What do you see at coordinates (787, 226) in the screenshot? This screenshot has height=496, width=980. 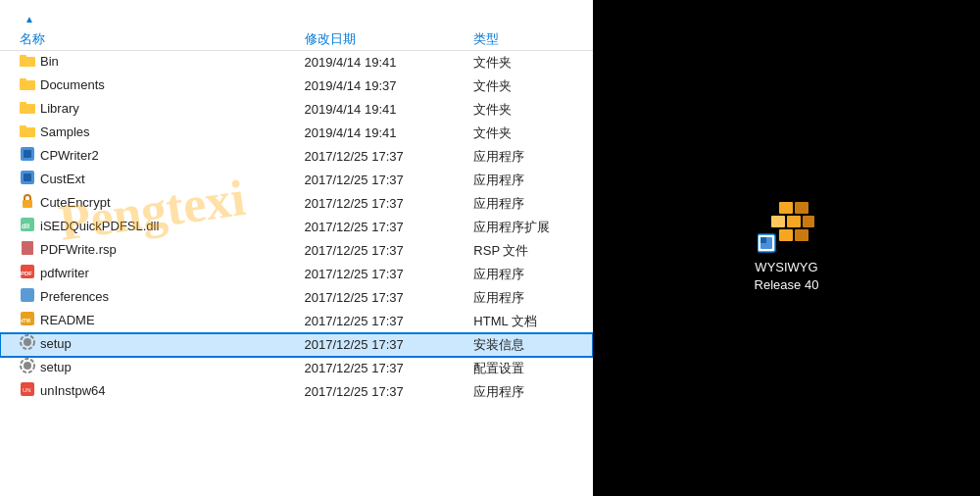 I see `wysiwyg-icon` at bounding box center [787, 226].